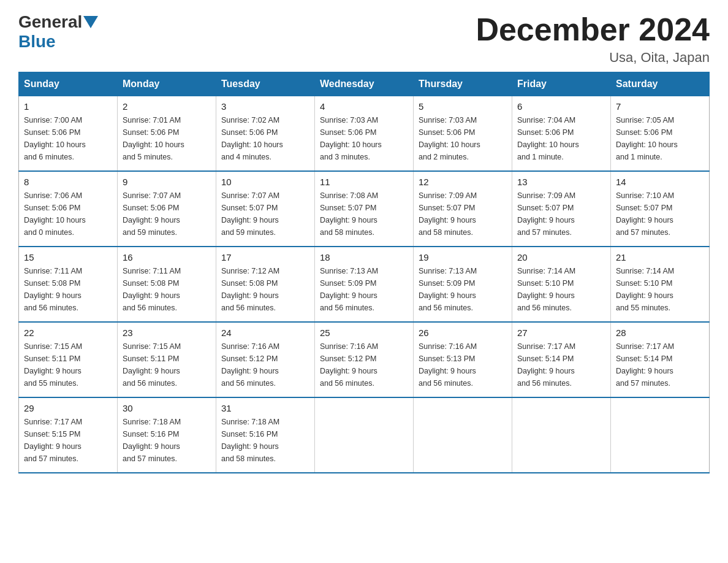 The width and height of the screenshot is (728, 563). Describe the element at coordinates (266, 285) in the screenshot. I see `calendar-day-cell: 17Sunrise: 7:12 AMSunset: 5:08 PMDayligh…` at that location.